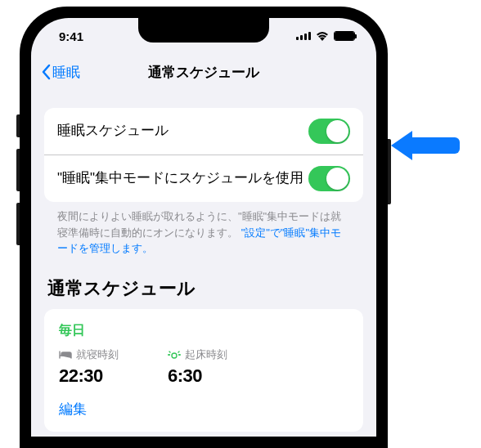 This screenshot has height=448, width=481. What do you see at coordinates (204, 30) in the screenshot?
I see `notch` at bounding box center [204, 30].